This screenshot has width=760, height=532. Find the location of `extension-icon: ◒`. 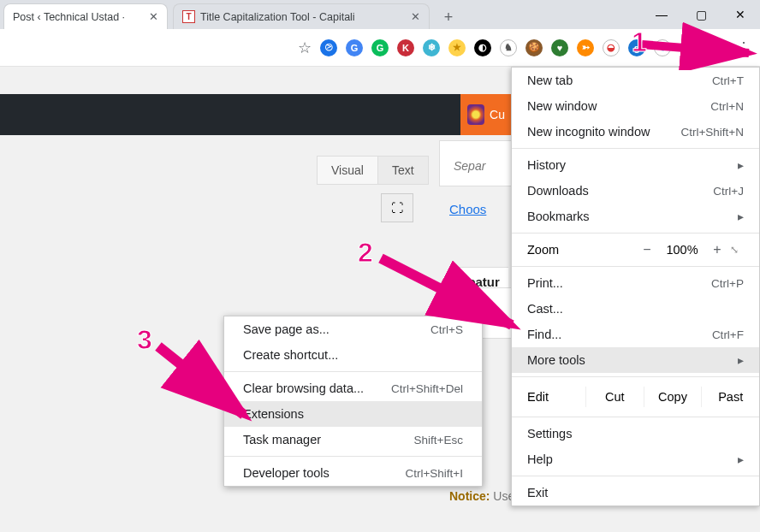

extension-icon: ◒ is located at coordinates (611, 48).